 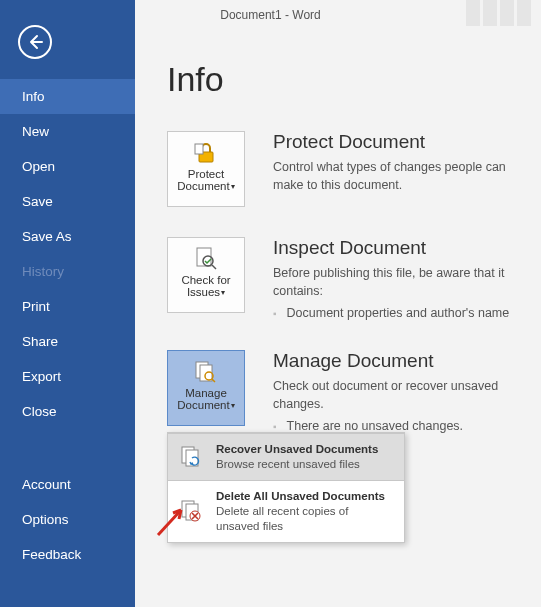 I want to click on manage-doc-icon, so click(x=206, y=372).